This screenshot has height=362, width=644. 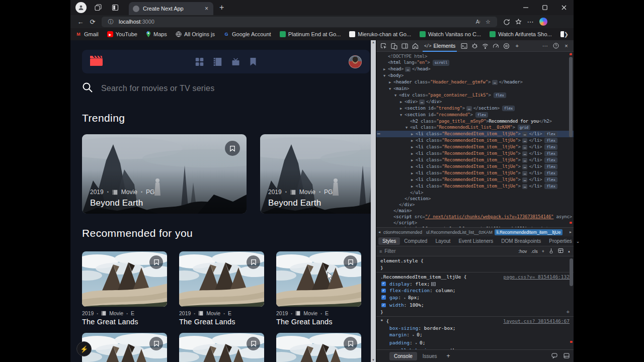 What do you see at coordinates (373, 360) in the screenshot?
I see `scroll-down-icon: ▼` at bounding box center [373, 360].